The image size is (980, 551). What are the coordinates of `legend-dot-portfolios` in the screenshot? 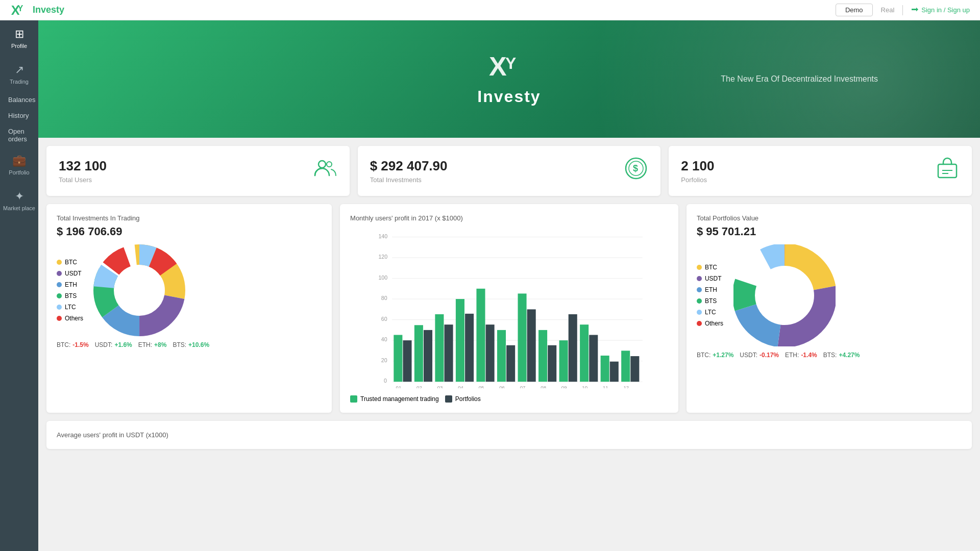 It's located at (449, 399).